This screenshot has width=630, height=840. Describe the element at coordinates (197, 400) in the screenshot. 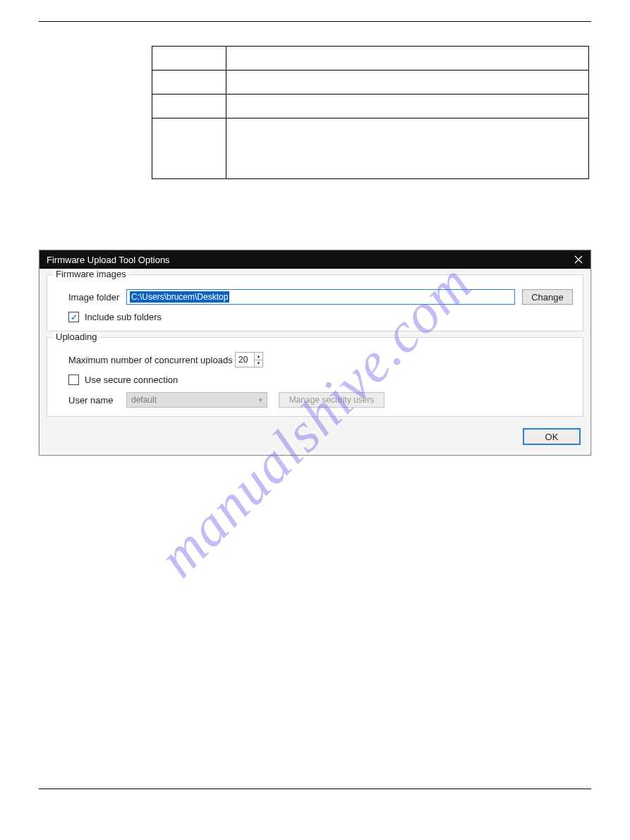

I see `user-name-combo: default ▾` at that location.